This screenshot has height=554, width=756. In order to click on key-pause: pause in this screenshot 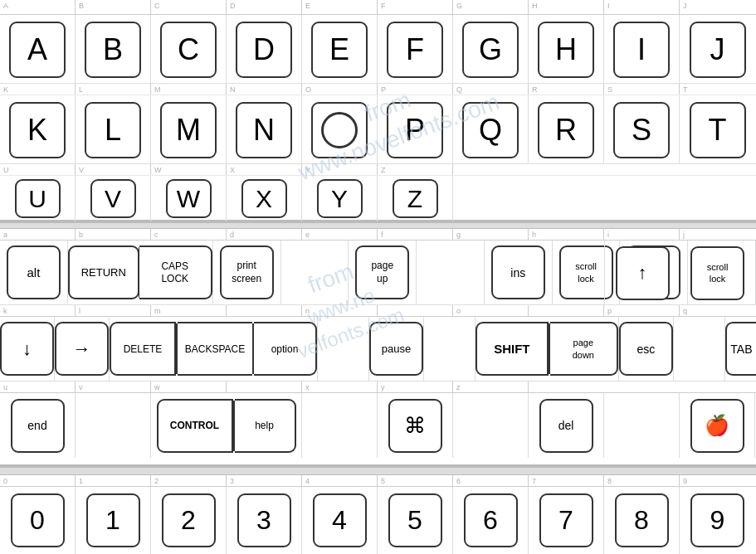, I will do `click(397, 348)`.